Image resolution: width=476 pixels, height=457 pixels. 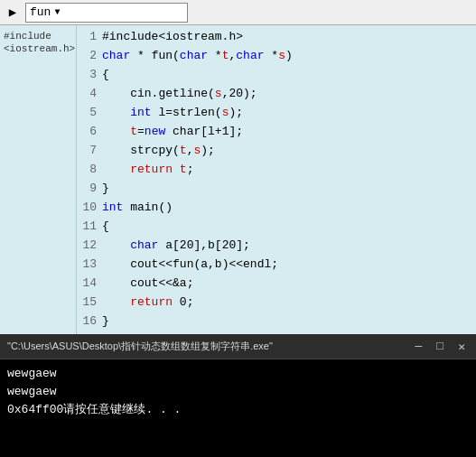 I want to click on line-number: 2, so click(x=89, y=56).